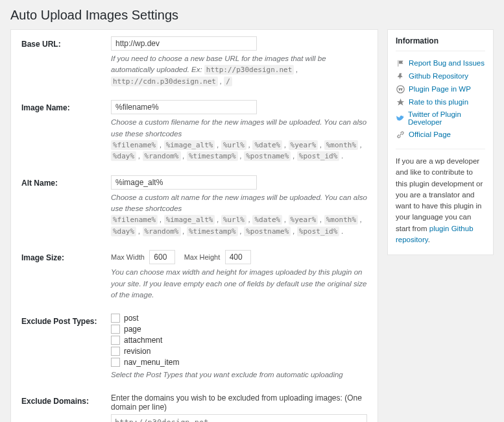 The width and height of the screenshot is (504, 422). What do you see at coordinates (184, 43) in the screenshot?
I see `base-url-input` at bounding box center [184, 43].